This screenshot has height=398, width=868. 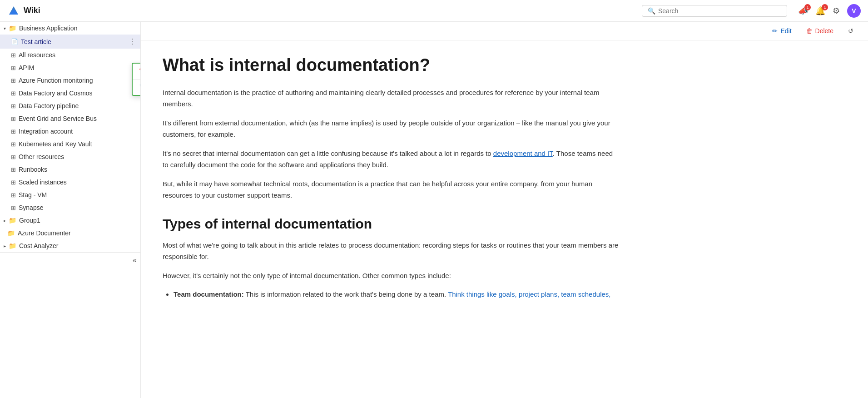 I want to click on sidebar-item-label: All resources, so click(x=78, y=55).